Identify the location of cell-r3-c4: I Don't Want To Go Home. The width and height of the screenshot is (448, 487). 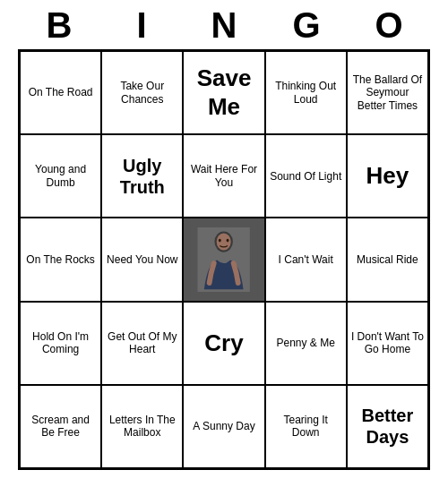
(387, 344).